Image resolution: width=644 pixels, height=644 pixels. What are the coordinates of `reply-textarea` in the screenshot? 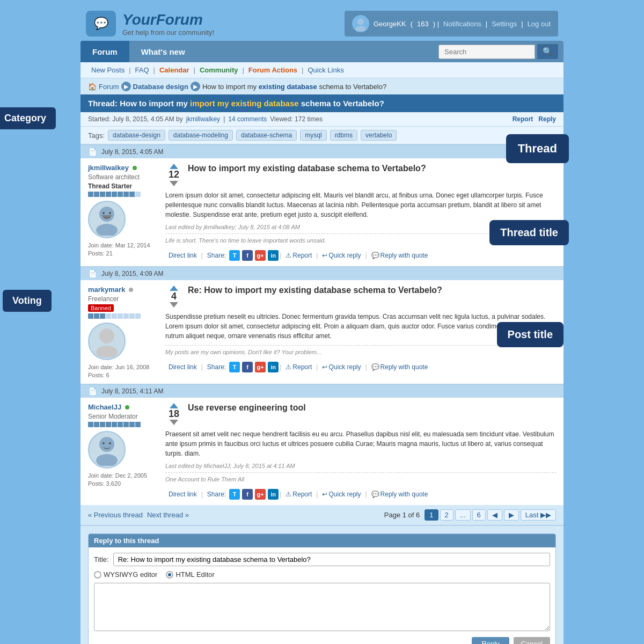 It's located at (322, 607).